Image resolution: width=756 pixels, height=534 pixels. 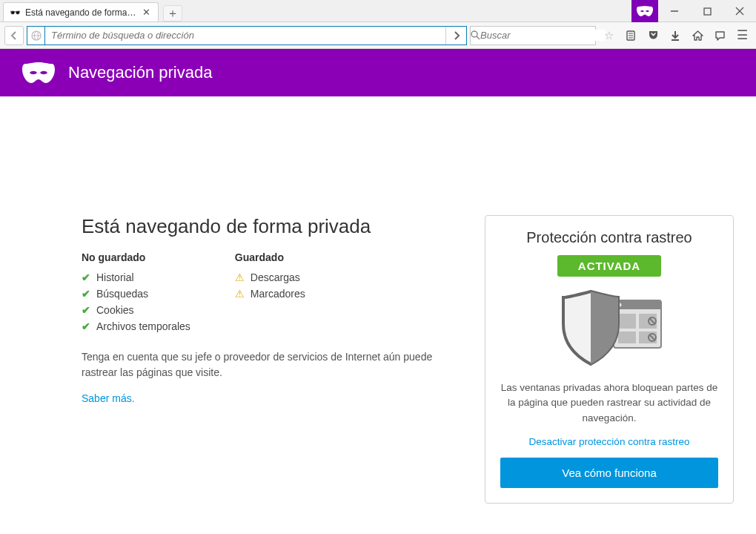 What do you see at coordinates (136, 277) in the screenshot?
I see `list-item: ✔Historial` at bounding box center [136, 277].